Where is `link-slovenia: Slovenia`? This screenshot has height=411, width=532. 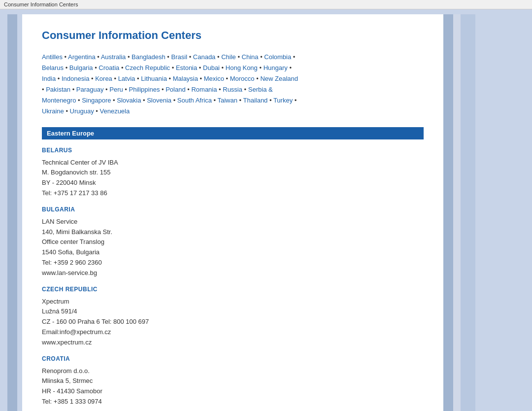
link-slovenia: Slovenia is located at coordinates (159, 101).